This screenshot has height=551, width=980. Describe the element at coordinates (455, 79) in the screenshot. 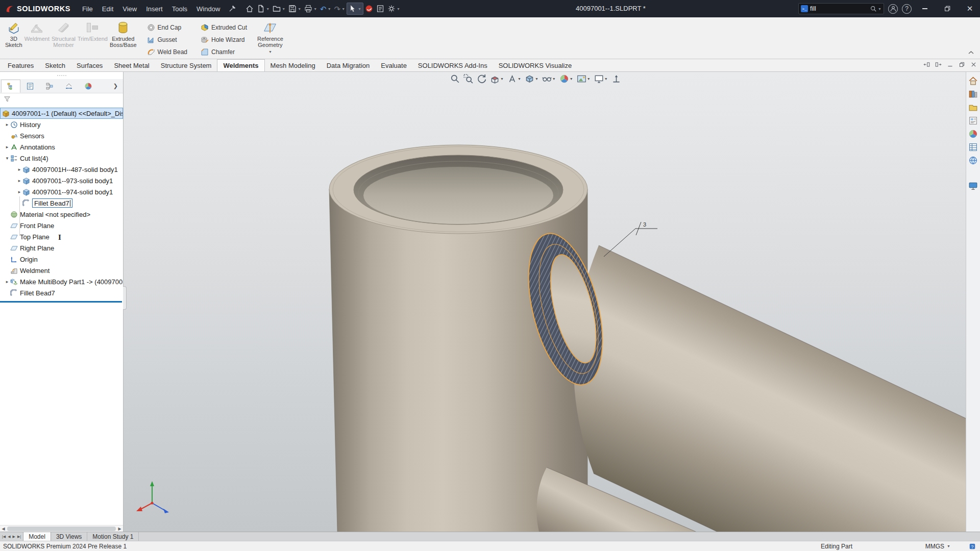

I see `zoom-fit-icon` at that location.